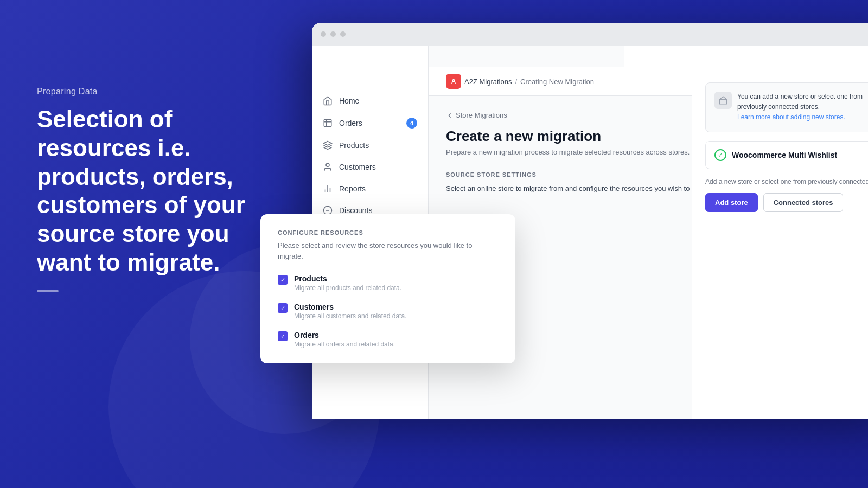 The width and height of the screenshot is (868, 488). Describe the element at coordinates (791, 117) in the screenshot. I see `learn-more-link: Learn more about adding new stores.` at that location.